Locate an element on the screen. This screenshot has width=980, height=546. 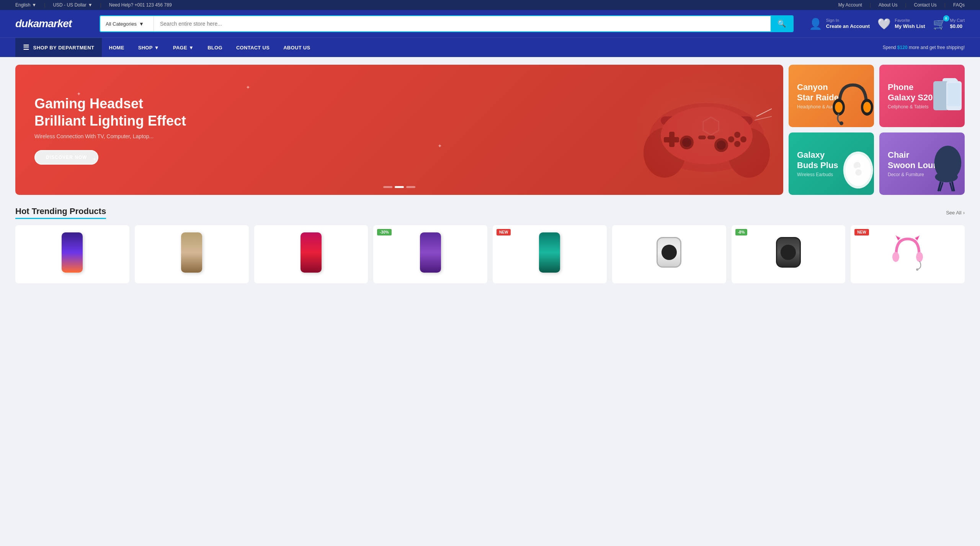
phone-blue is located at coordinates (72, 253).